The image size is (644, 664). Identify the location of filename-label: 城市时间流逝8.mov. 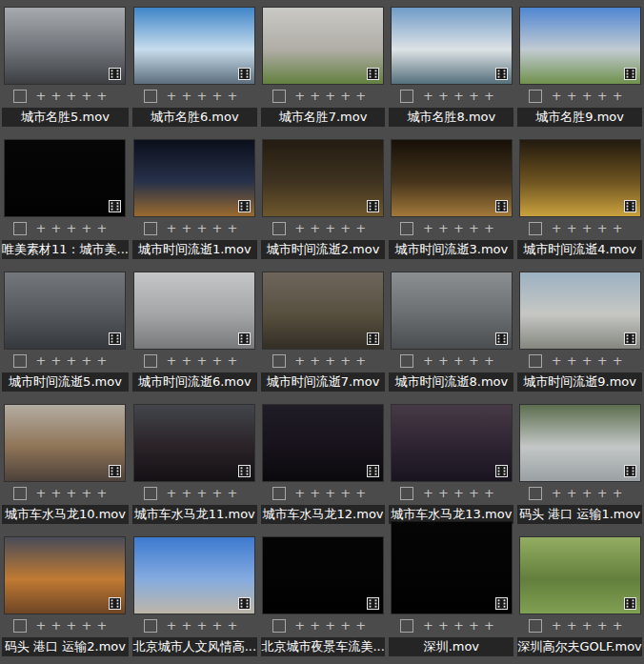
(452, 382).